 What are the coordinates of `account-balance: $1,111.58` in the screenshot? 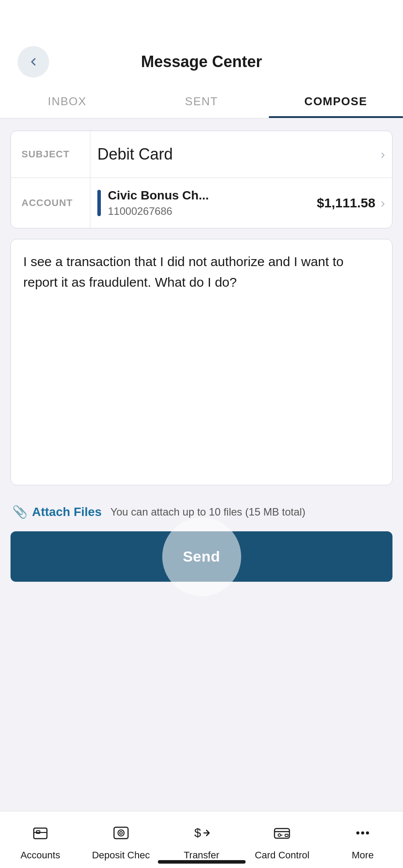 It's located at (346, 203).